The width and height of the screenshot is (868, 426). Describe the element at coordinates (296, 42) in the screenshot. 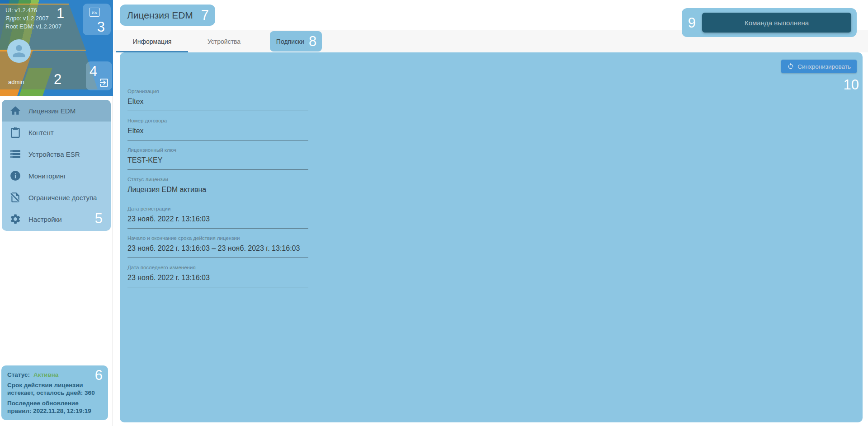

I see `tab-subscriptions-highlight: Подписки 8` at that location.